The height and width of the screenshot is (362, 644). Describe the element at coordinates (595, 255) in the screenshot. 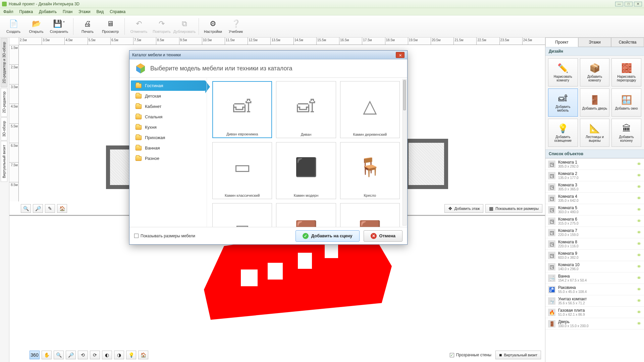

I see `object-list-row: ◳Комната 9603.0 x 382.0👁` at that location.